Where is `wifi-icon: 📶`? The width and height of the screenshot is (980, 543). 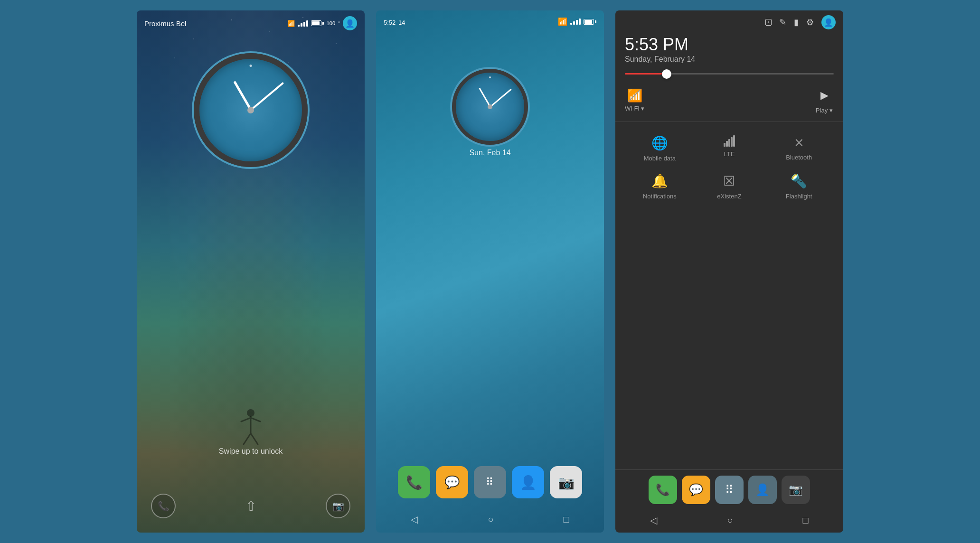
wifi-icon: 📶 is located at coordinates (291, 24).